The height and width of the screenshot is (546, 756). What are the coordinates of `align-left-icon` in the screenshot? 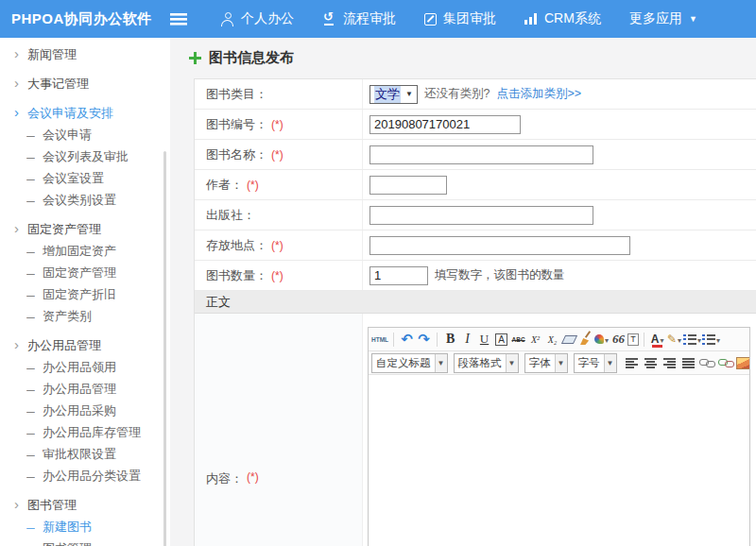 It's located at (631, 363).